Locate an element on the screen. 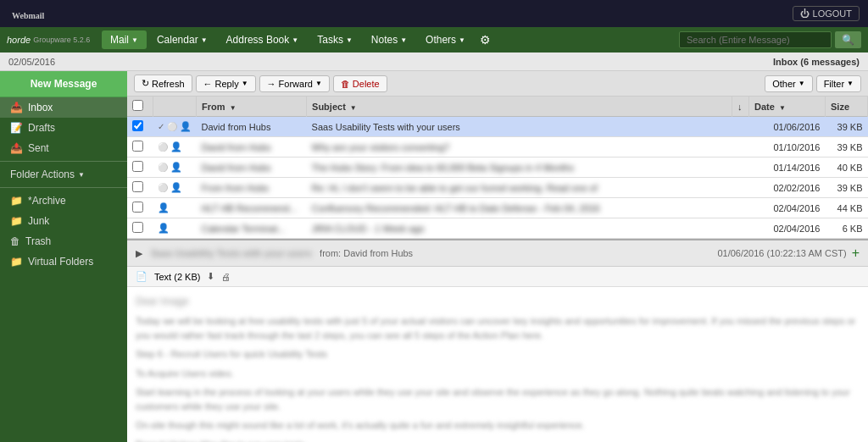  row-subject: Why are your visitors converting? is located at coordinates (520, 147).